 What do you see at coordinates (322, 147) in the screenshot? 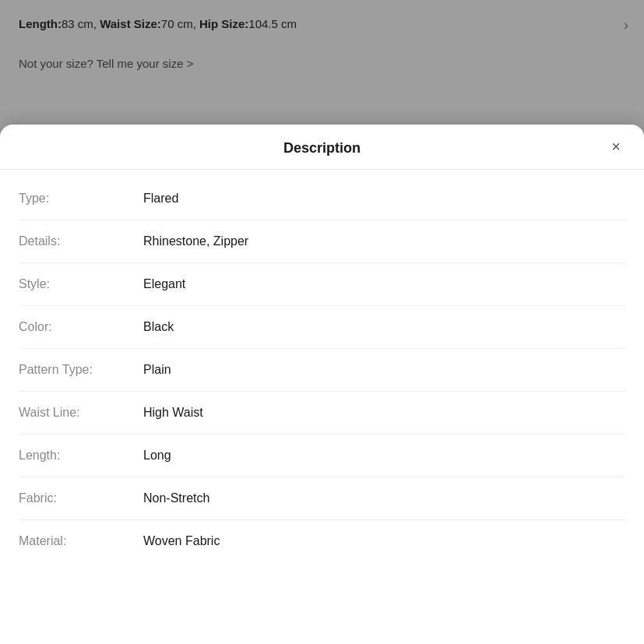
I see `modal-header: Description ×` at bounding box center [322, 147].